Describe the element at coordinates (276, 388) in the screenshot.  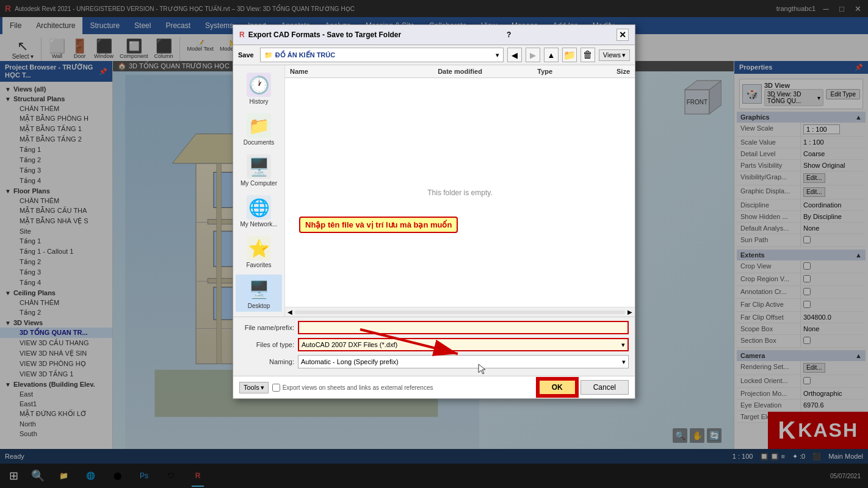
I see `export-views-checkbox` at that location.